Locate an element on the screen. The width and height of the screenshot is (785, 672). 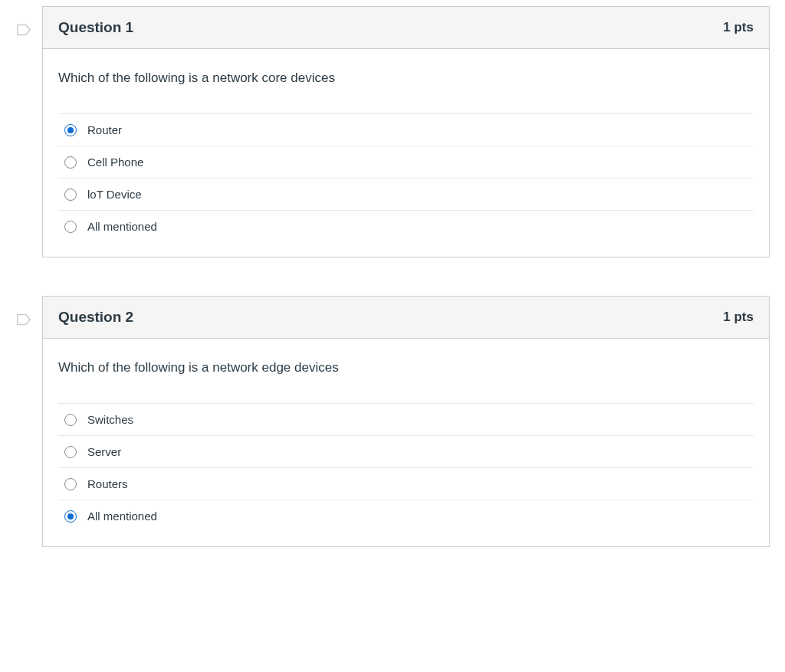
question-header: Question 2 1 pts is located at coordinates (406, 317).